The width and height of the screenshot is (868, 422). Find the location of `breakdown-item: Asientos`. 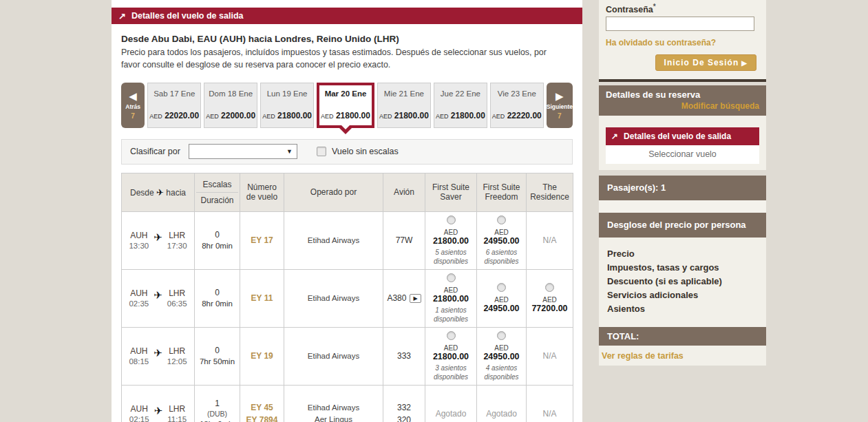

breakdown-item: Asientos is located at coordinates (683, 309).